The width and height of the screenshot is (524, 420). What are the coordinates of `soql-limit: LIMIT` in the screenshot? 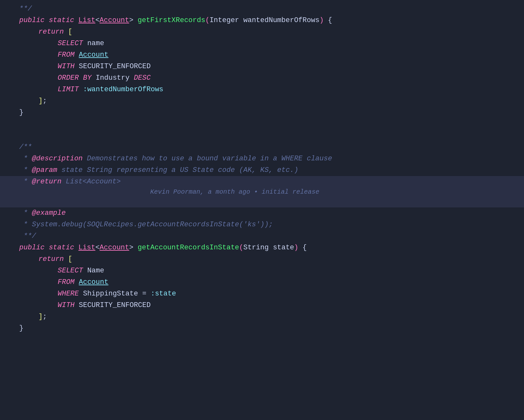 It's located at (68, 90).